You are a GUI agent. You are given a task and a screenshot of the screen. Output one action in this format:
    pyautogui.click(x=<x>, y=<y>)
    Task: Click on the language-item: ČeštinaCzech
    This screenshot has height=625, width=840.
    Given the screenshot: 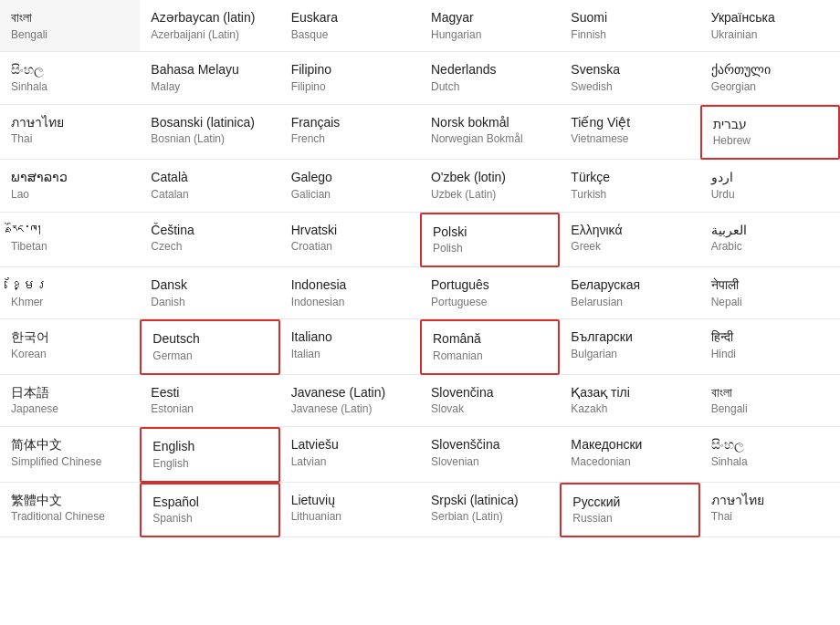 What is the action you would take?
    pyautogui.click(x=210, y=240)
    